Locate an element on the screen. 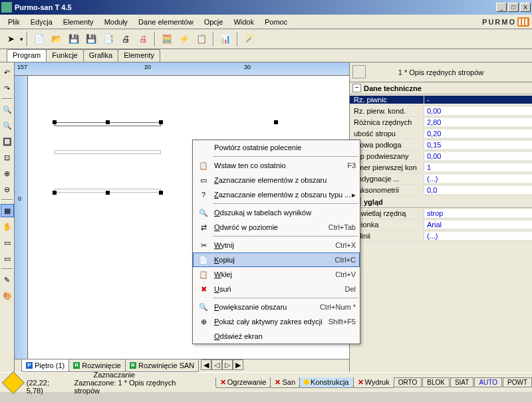 This screenshot has width=532, height=402. scroll-btn: ◀ is located at coordinates (206, 365).